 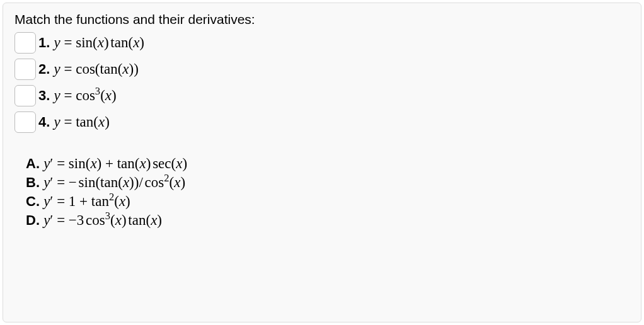 I want to click on answer-label: B., so click(x=33, y=183).